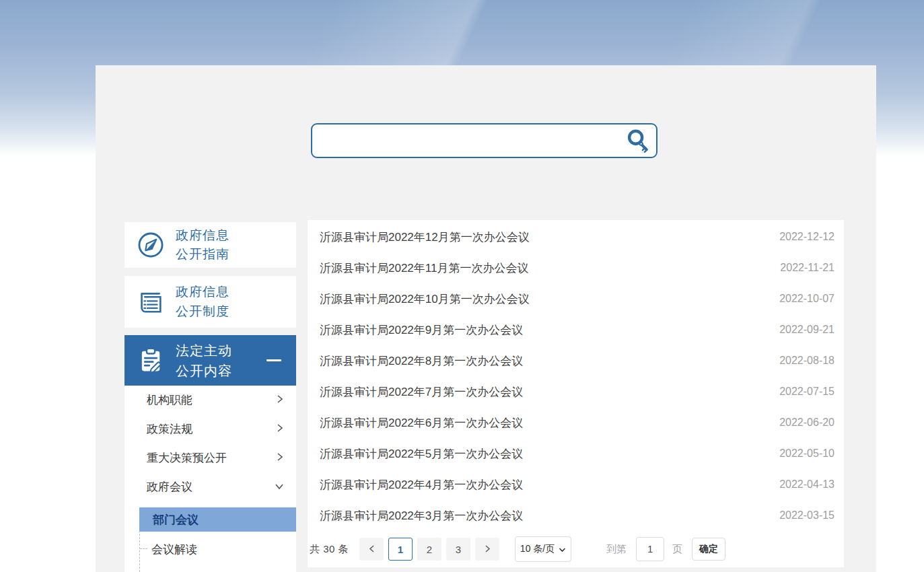  Describe the element at coordinates (576, 392) in the screenshot. I see `list-item: 沂源县审计局2022年7月第一次办公会议 2022-07-15` at that location.